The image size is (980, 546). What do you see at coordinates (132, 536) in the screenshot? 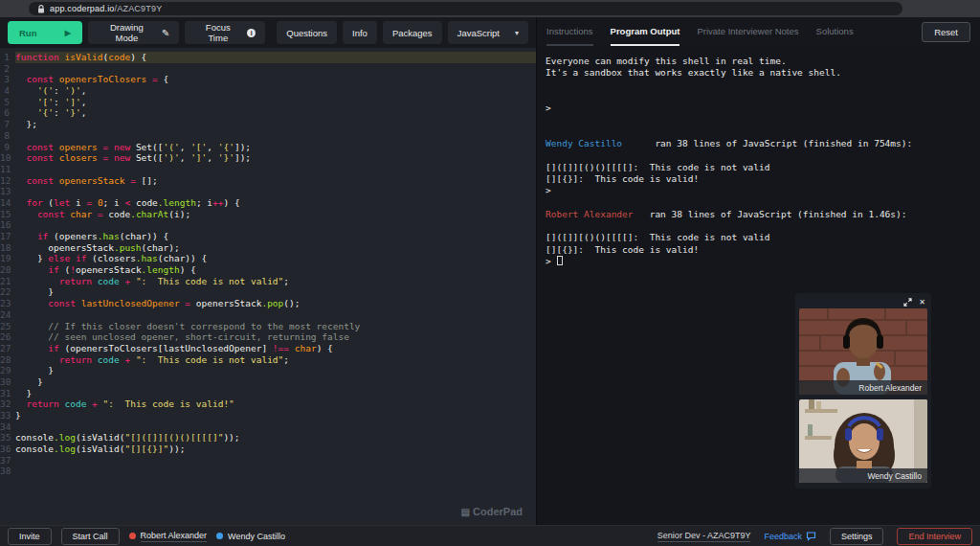
I see `presence-dot-red` at bounding box center [132, 536].